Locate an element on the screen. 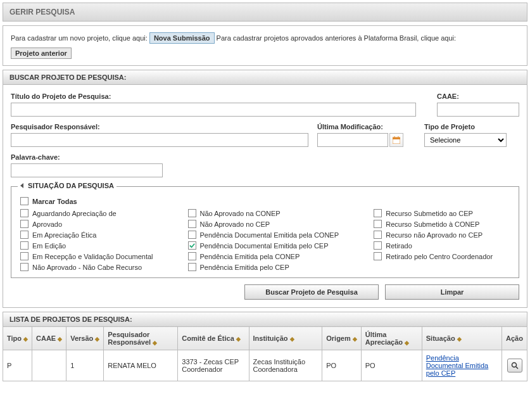 This screenshot has width=530, height=420. situacao-label: Recurso não Aprovado no CEP is located at coordinates (434, 235).